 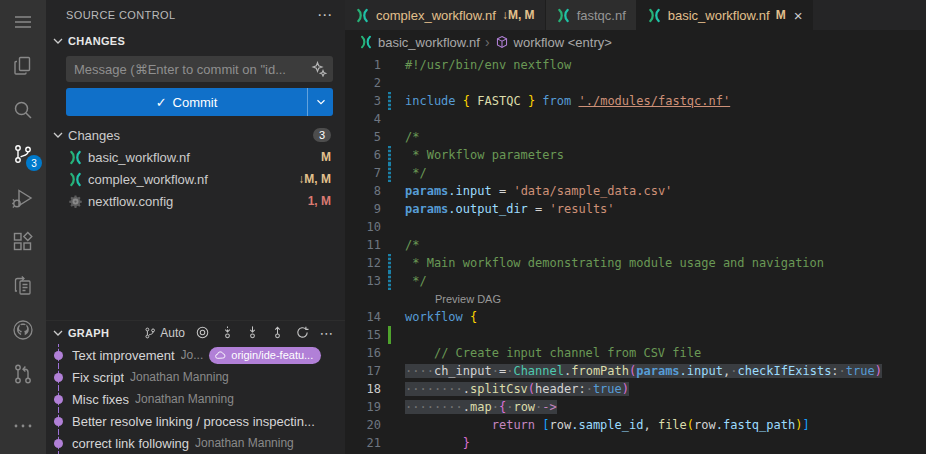 I want to click on branch-badge: origin/ide-featu..., so click(x=265, y=356).